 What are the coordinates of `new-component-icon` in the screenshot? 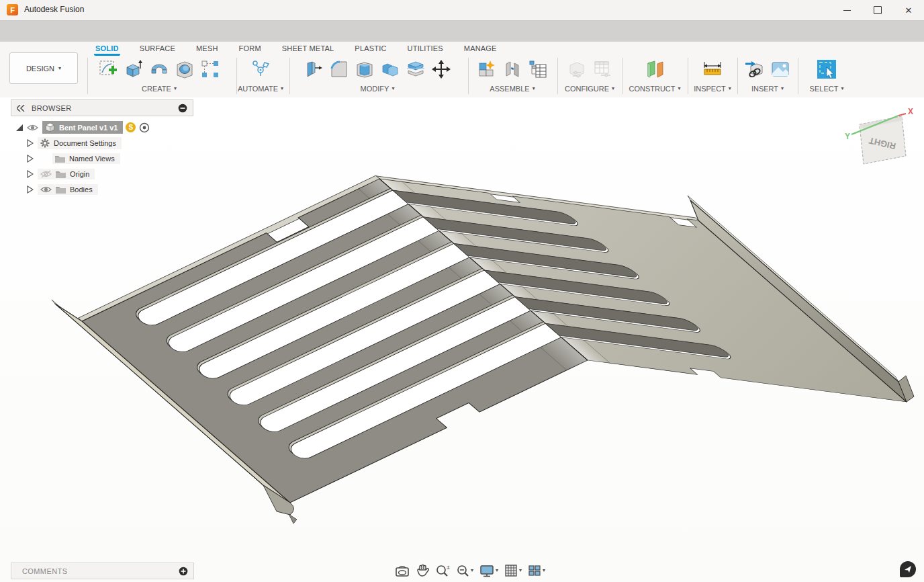 It's located at (487, 69).